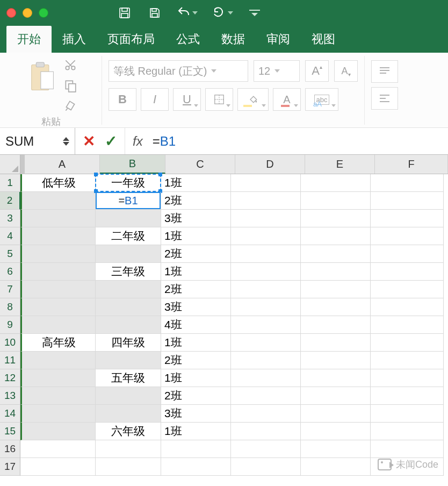  What do you see at coordinates (407, 343) in the screenshot?
I see `cell-f10` at bounding box center [407, 343].